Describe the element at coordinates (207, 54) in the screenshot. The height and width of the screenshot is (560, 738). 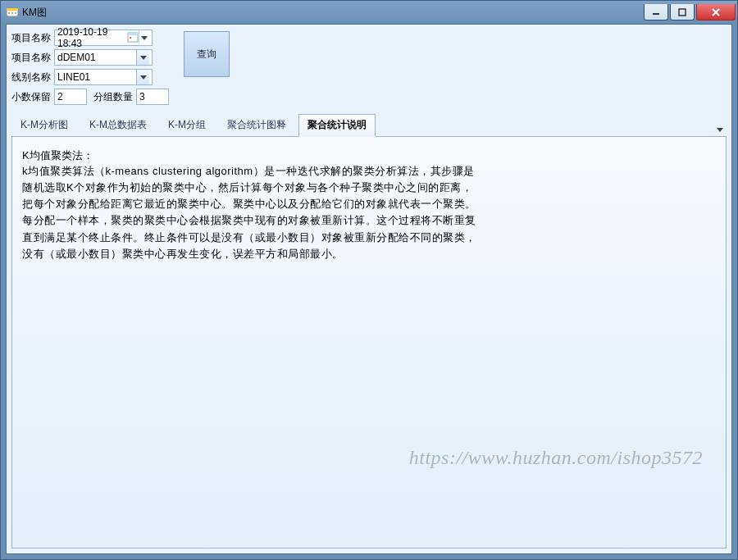
I see `query-button: 查询` at that location.